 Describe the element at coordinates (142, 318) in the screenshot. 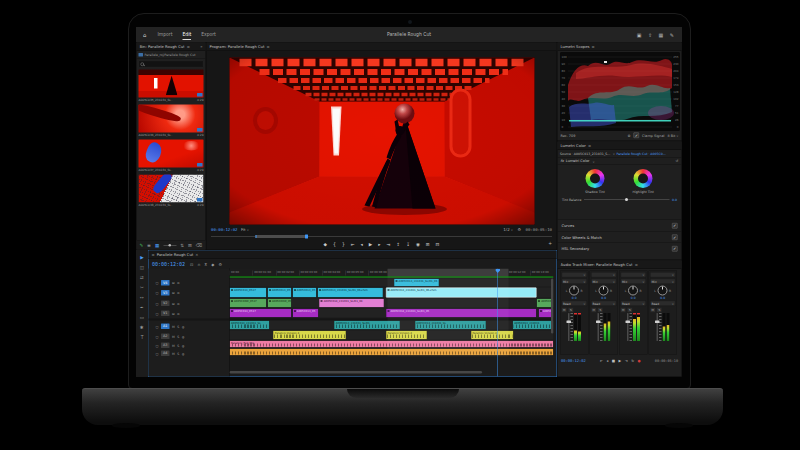

I see `rectangle-tool: ▭` at that location.